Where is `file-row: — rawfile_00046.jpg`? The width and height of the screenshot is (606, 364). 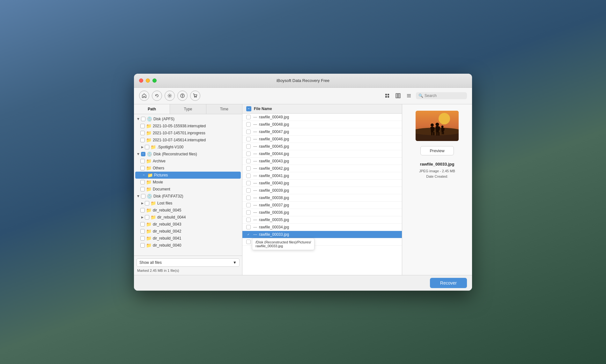 file-row: — rawfile_00046.jpg is located at coordinates (322, 139).